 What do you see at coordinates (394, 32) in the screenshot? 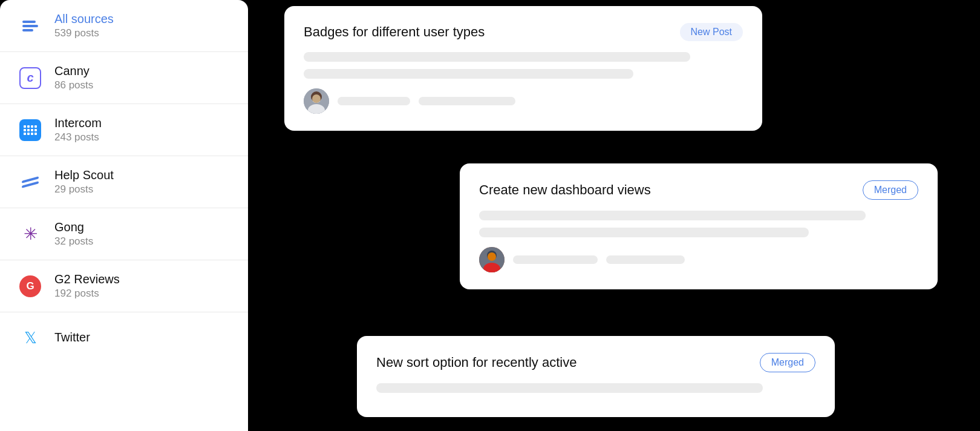
I see `card-title: Badges for different user types` at bounding box center [394, 32].